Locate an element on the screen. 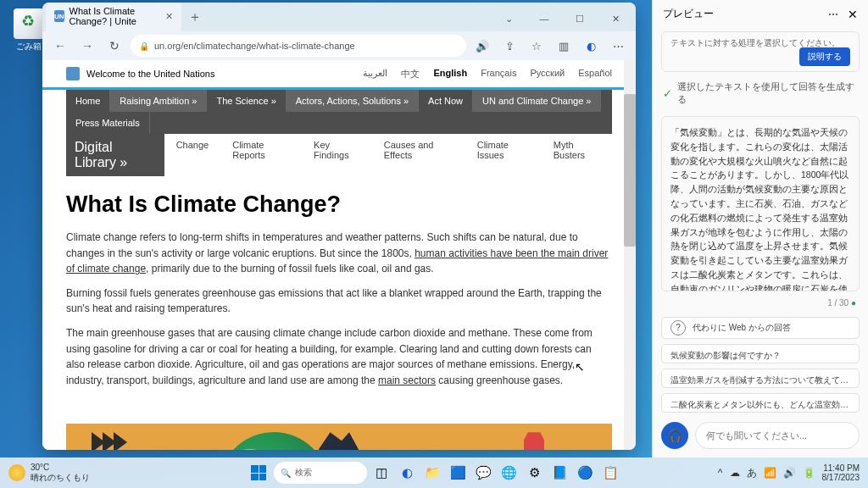 This screenshot has width=868, height=488. recycle-bin: ごみ箱 is located at coordinates (29, 30).